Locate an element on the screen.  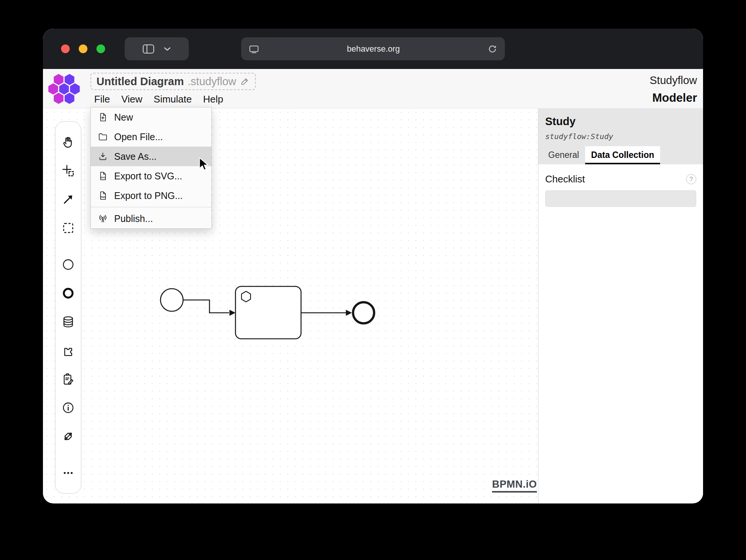
properties-panel-body: Checklist ? is located at coordinates (621, 185).